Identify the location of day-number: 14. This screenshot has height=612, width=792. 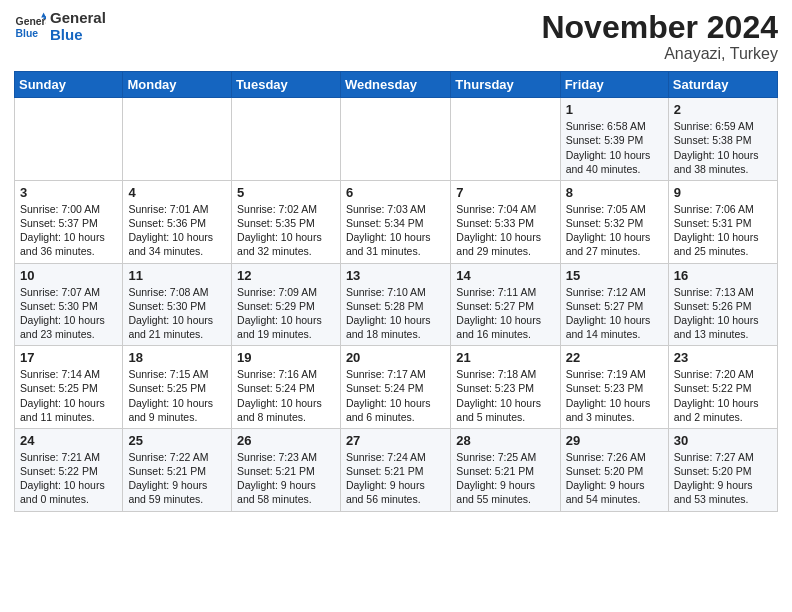
(505, 276).